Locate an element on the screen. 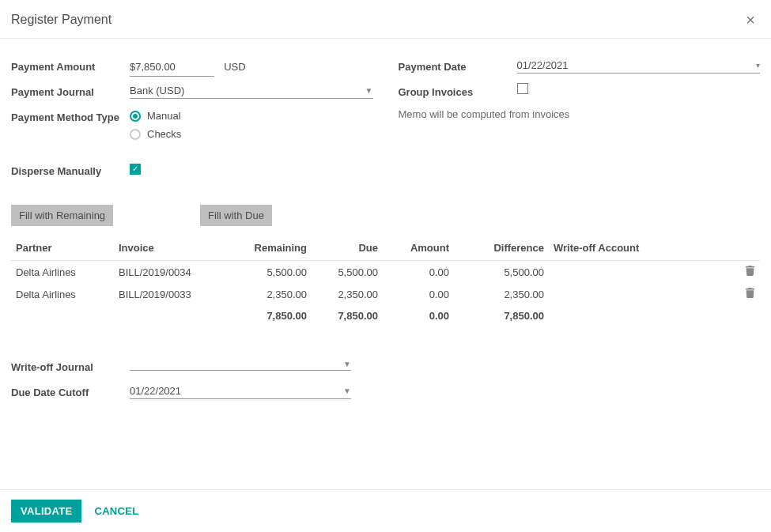 Image resolution: width=771 pixels, height=532 pixels. col-writeoff-account: Write-off Account is located at coordinates (644, 248).